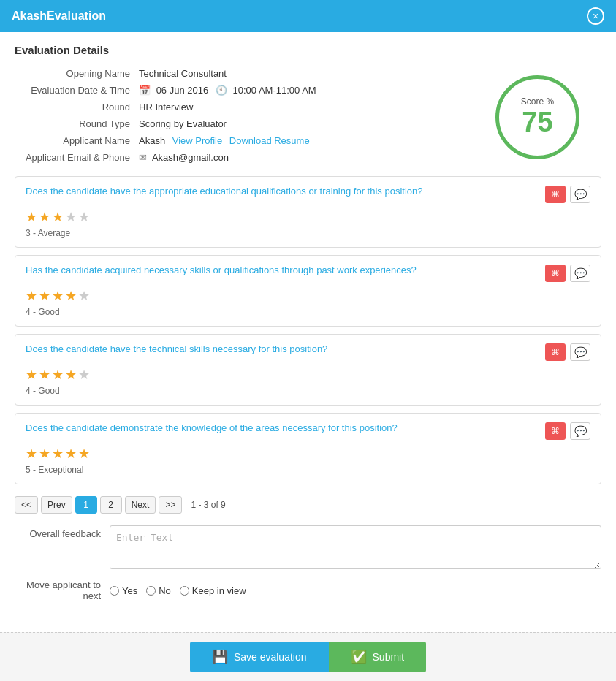 The height and width of the screenshot is (681, 616). Describe the element at coordinates (151, 590) in the screenshot. I see `move-no-radio` at that location.